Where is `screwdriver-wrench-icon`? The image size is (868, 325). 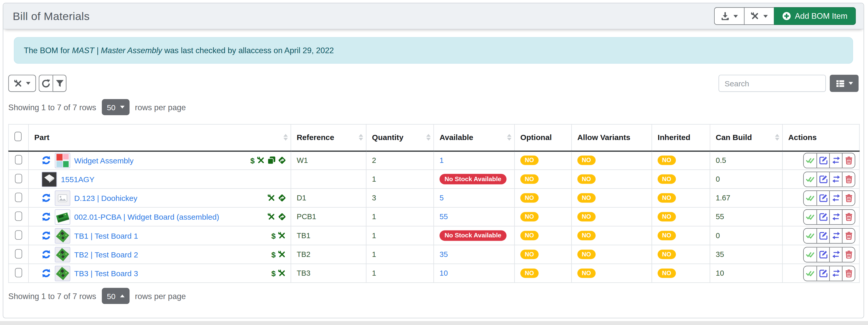 screwdriver-wrench-icon is located at coordinates (18, 83).